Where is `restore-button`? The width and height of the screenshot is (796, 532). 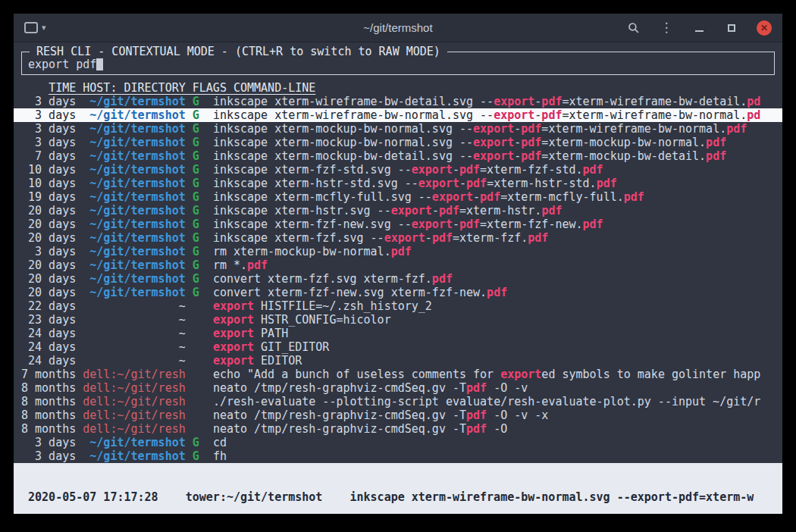
restore-button is located at coordinates (732, 28).